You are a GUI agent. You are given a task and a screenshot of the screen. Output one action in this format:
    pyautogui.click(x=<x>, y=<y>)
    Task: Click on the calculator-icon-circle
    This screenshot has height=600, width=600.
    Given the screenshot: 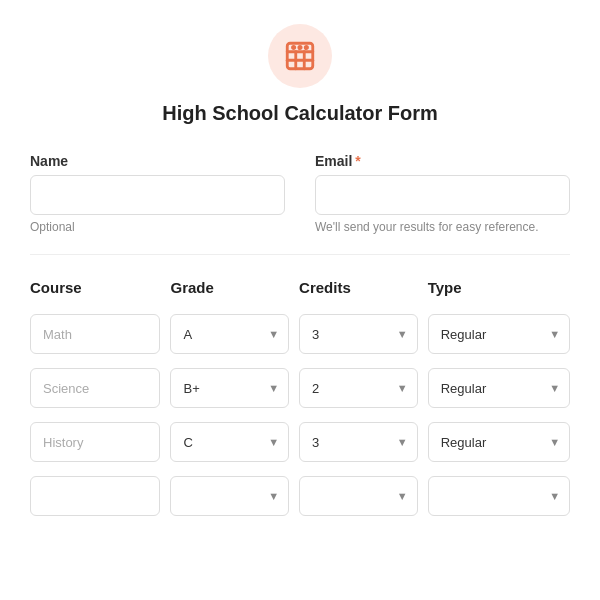 What is the action you would take?
    pyautogui.click(x=300, y=56)
    